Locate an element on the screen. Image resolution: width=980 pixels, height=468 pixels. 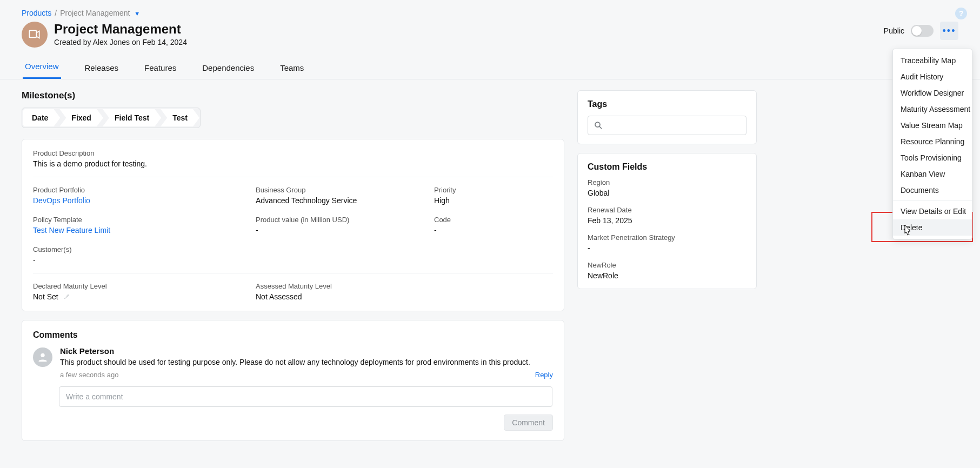
ellipsis-icon: ••• is located at coordinates (949, 31).